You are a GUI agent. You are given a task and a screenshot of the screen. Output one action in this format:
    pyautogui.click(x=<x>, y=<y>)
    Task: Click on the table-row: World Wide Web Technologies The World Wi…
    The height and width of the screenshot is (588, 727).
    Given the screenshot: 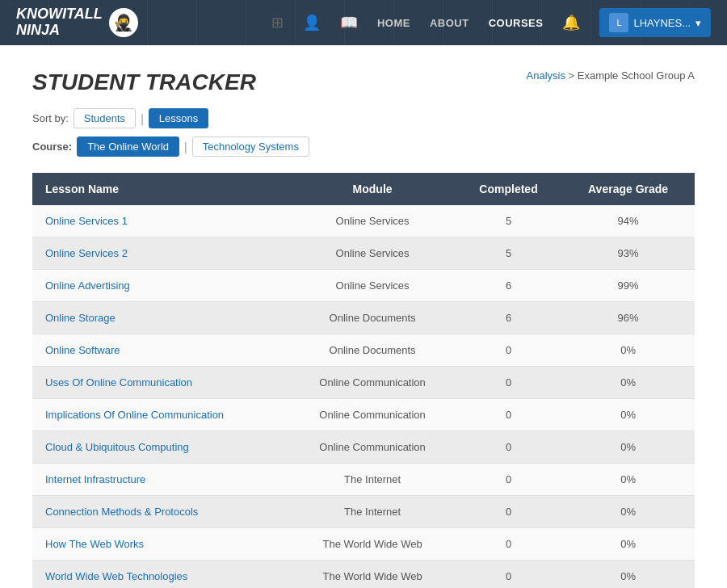 What is the action you would take?
    pyautogui.click(x=364, y=575)
    